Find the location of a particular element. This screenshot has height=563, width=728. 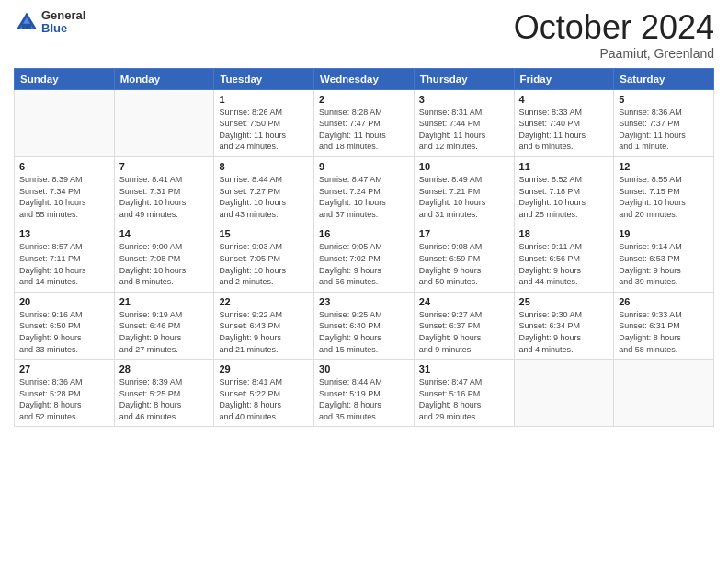

day-info: Sunrise: 8:26 AMSunset: 7:50 PMDaylight:… is located at coordinates (264, 130).